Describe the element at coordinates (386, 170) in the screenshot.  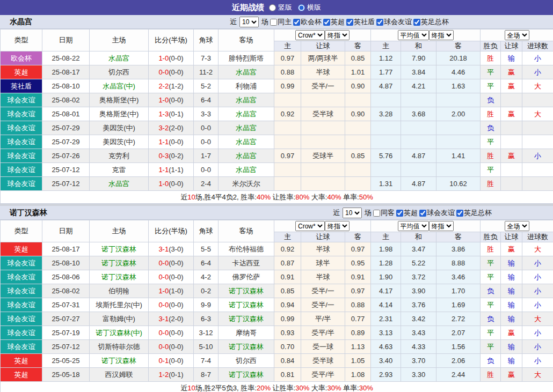
I see `avg-home-odds` at that location.